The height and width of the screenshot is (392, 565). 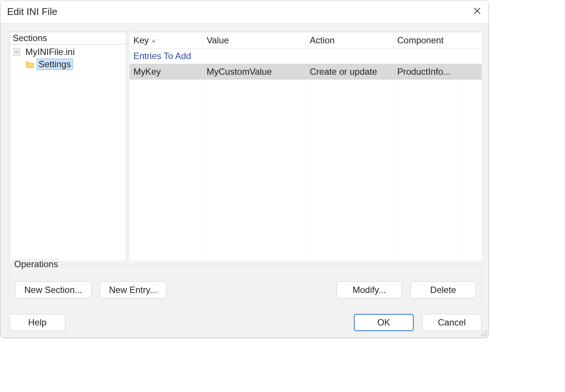 I want to click on column-header-key-label: Key, so click(x=141, y=40).